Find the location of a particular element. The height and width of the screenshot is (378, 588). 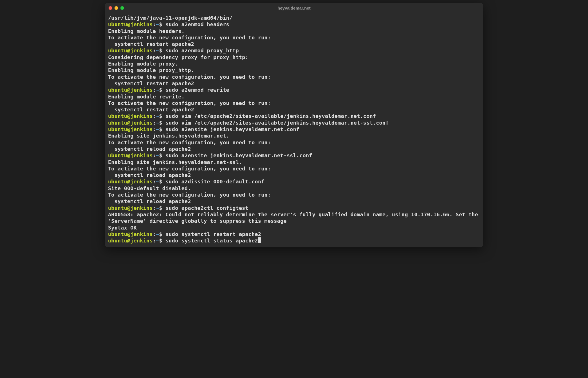

cursor-icon is located at coordinates (259, 240).